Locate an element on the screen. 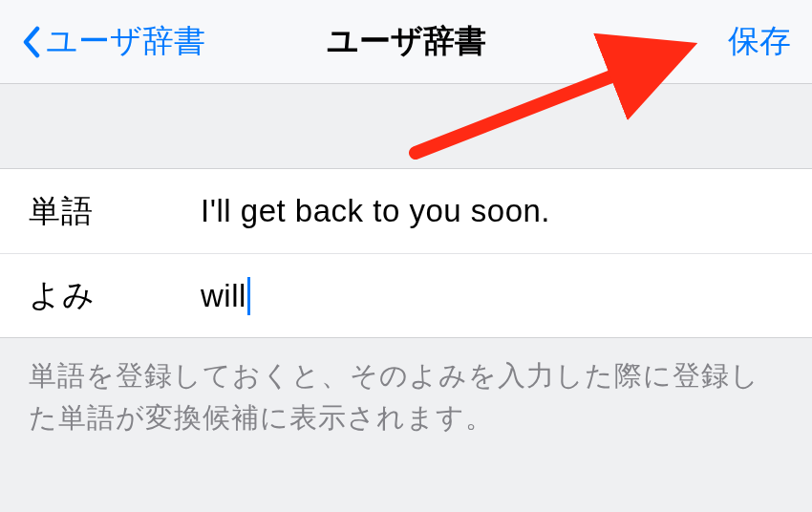 Image resolution: width=812 pixels, height=512 pixels. reading-input: will is located at coordinates (506, 296).